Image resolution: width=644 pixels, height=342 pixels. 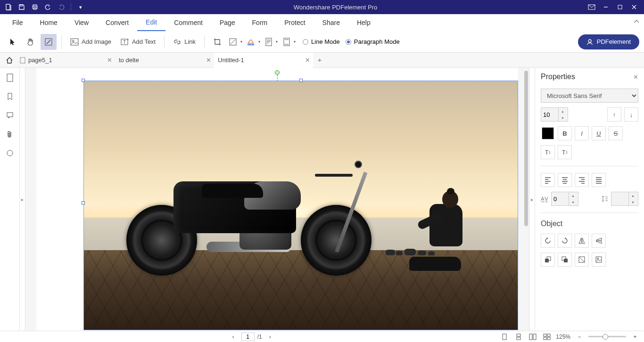 I want to click on bates-tool-icon: ▾, so click(x=289, y=42).